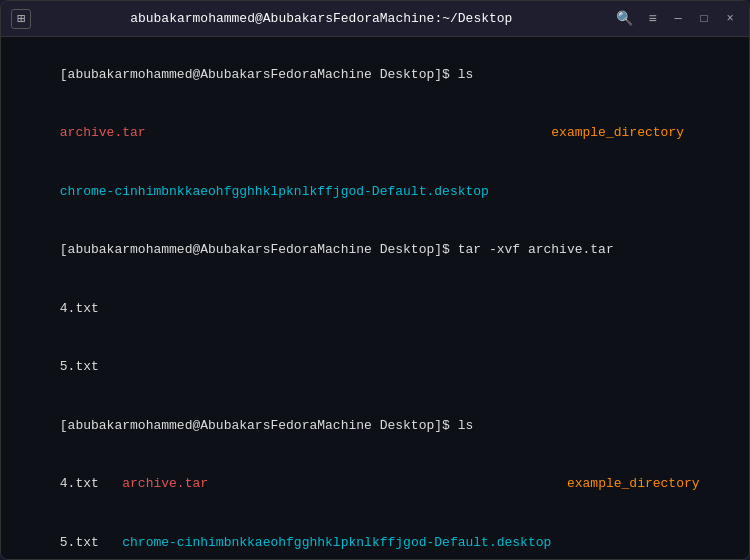  Describe the element at coordinates (336, 542) in the screenshot. I see `chrome-desktop-2: chrome-cinhimbnkkaeohfgghhklpknlkffjgod-…` at that location.